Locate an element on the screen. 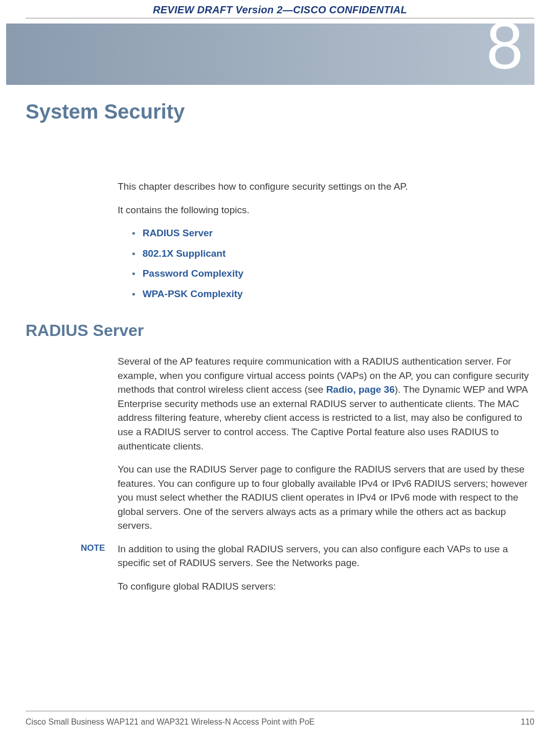  section-para-1: Several of the AP features require commu… is located at coordinates (325, 404).